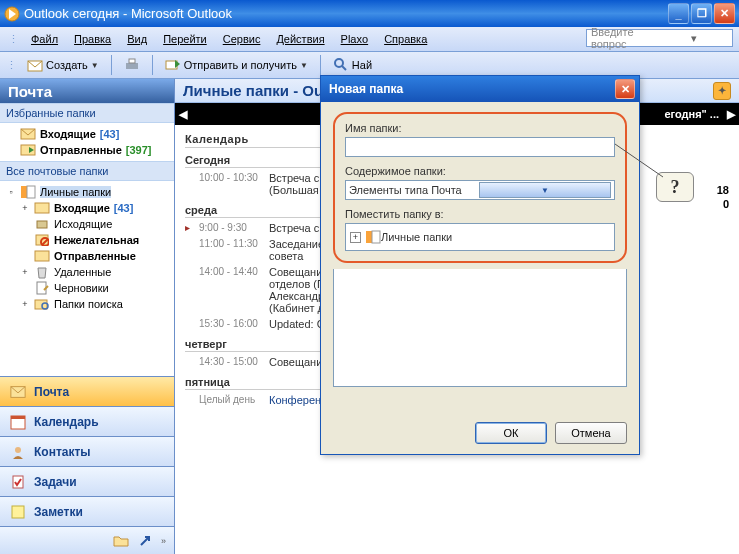 This screenshot has width=739, height=554. Describe the element at coordinates (480, 214) in the screenshot. I see `place-in-label: Поместить папку в:` at that location.